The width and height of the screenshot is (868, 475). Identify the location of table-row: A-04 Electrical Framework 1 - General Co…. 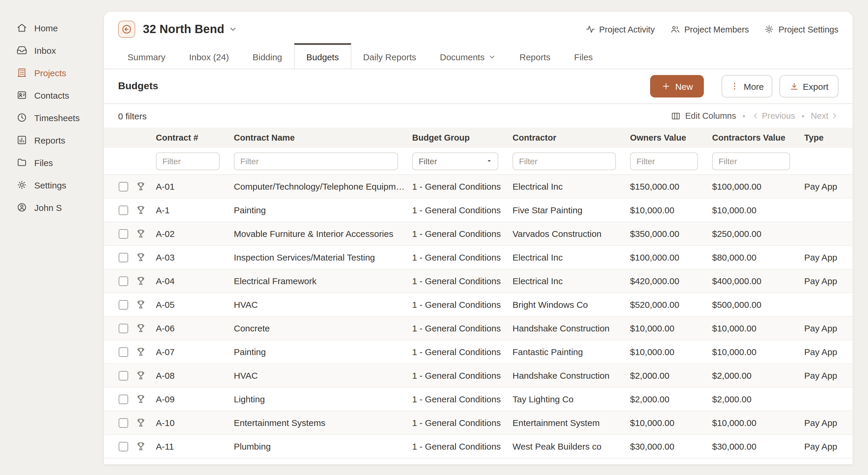
(478, 281).